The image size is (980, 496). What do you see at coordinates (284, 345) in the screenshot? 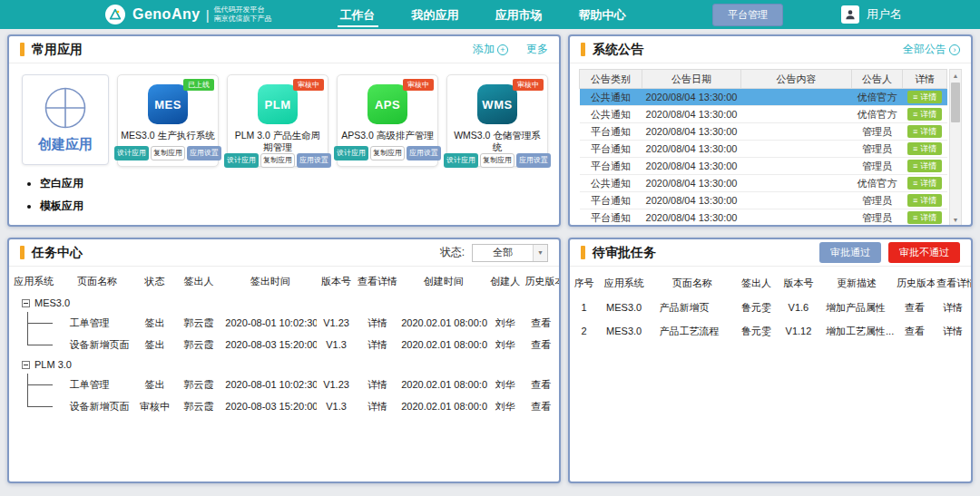
I see `task-row: 设备新增页面 签出 郭云霞 2020-08-03 15:20:00 V1.3 详…` at bounding box center [284, 345].